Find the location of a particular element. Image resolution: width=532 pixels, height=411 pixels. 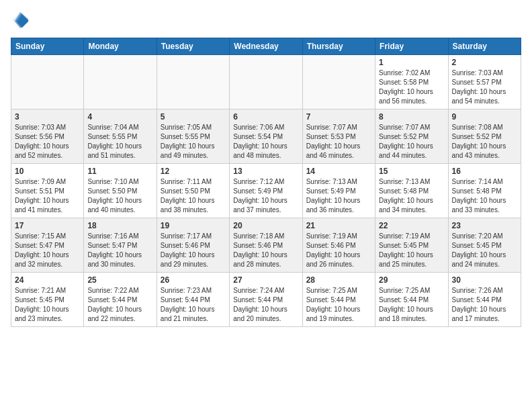

day-info: Sunrise: 7:05 AM Sunset: 5:55 PM Dayligh… is located at coordinates (193, 142).